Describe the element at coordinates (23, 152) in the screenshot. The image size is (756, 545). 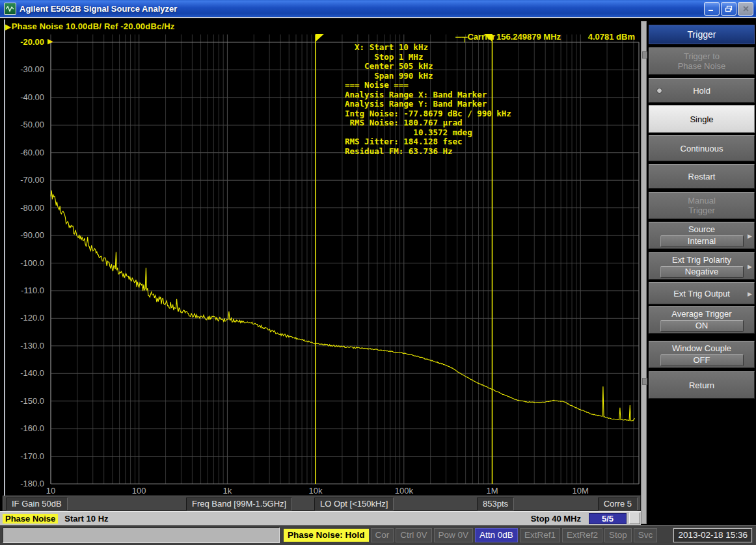
I see `y-tick-label: -60.00` at that location.